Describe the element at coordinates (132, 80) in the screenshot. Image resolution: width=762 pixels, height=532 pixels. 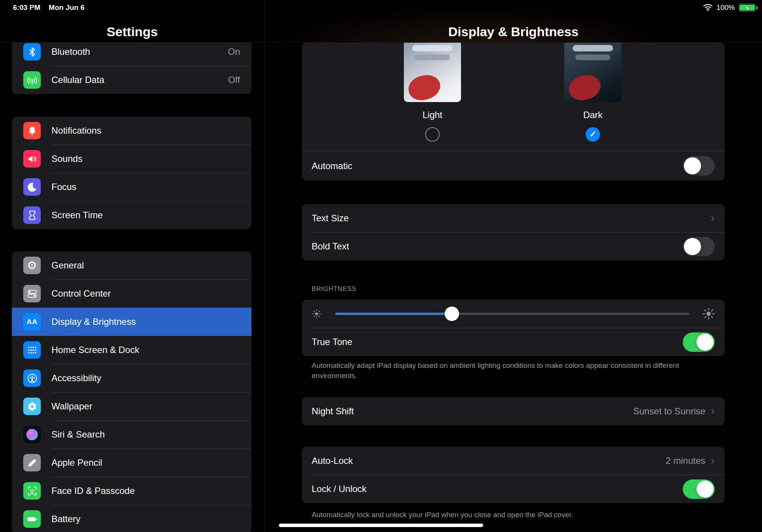
I see `sidebar-item-cellular-data: Cellular Data Off` at that location.